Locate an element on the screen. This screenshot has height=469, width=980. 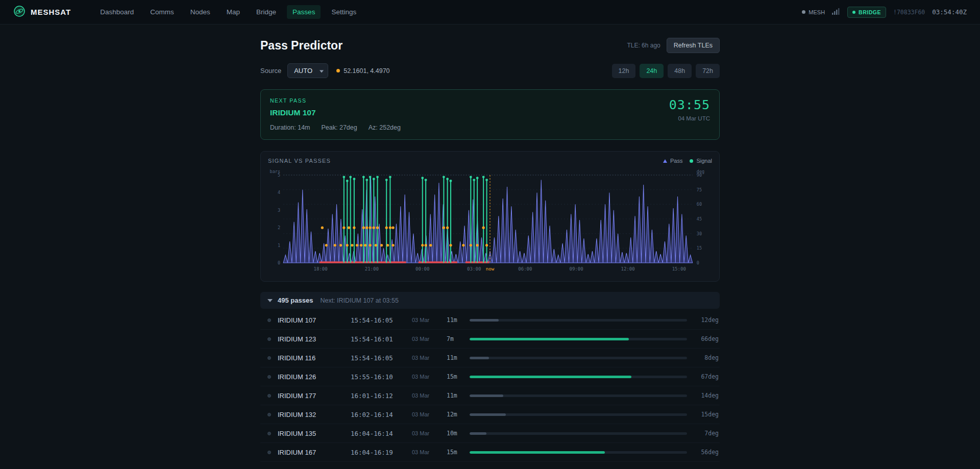
signal-vs-passes-chart: 18:0021:0000:0003:00now06:0009:0012:0015… is located at coordinates (490, 222).